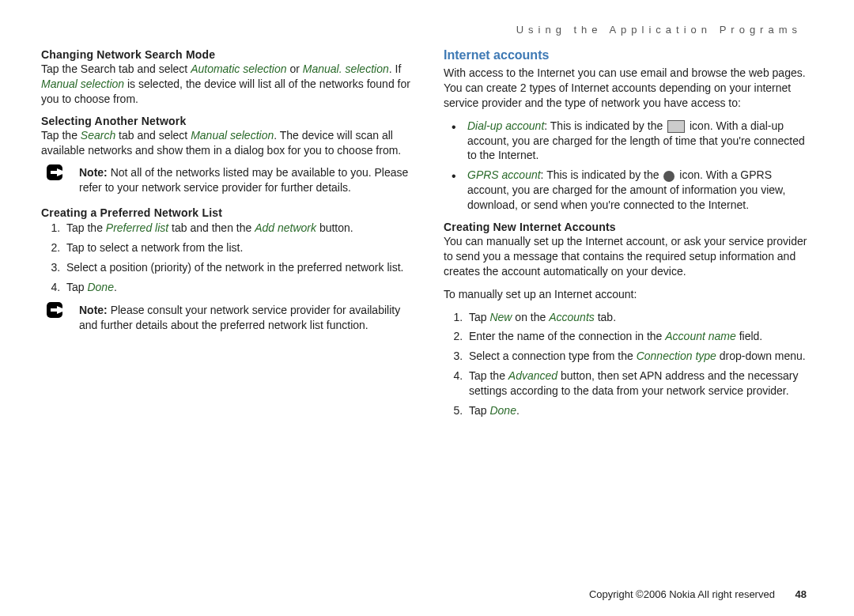  What do you see at coordinates (629, 166) in the screenshot?
I see `bullet-list-accounts: Dial-up account: This is indicated by th…` at bounding box center [629, 166].